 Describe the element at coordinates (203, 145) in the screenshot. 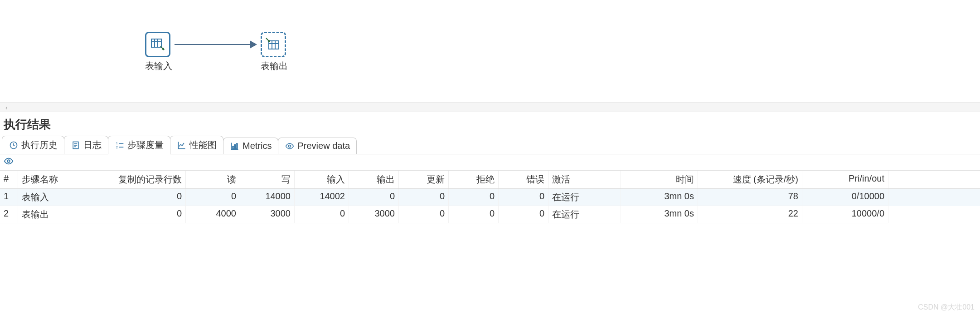

I see `tab-label: 性能图` at that location.